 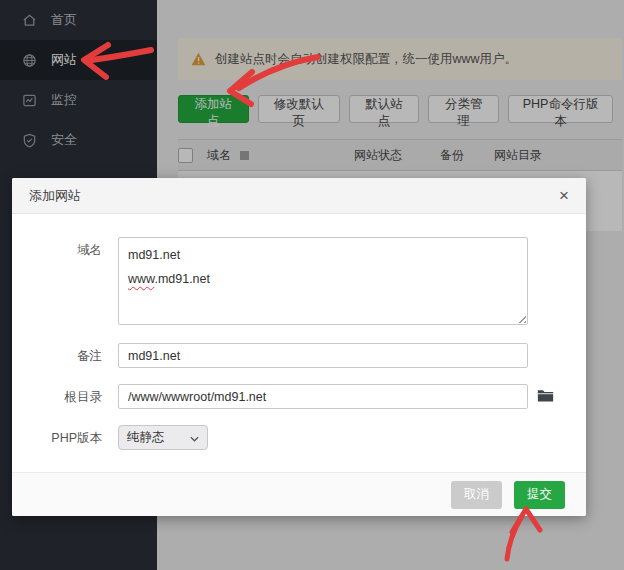 I want to click on domain-label: 域名, so click(x=66, y=250).